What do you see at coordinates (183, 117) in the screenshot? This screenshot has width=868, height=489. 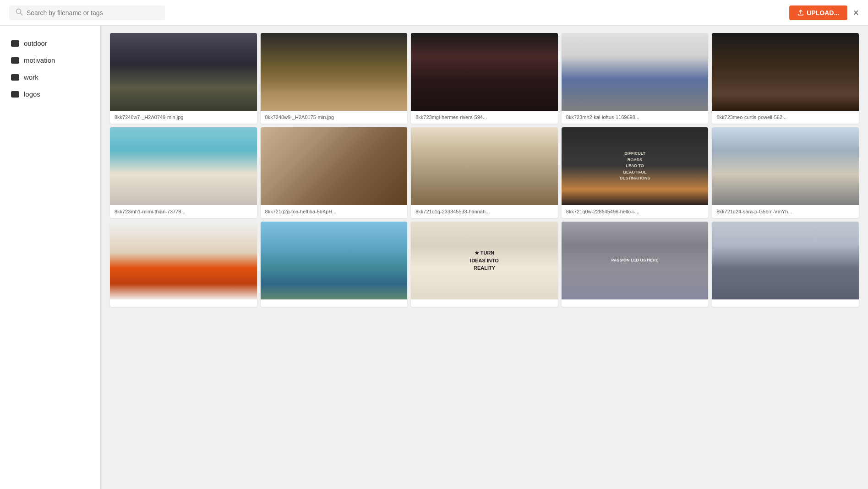 I see `image-label: 8kk7248w7-_H2A0749-min.jpg` at bounding box center [183, 117].